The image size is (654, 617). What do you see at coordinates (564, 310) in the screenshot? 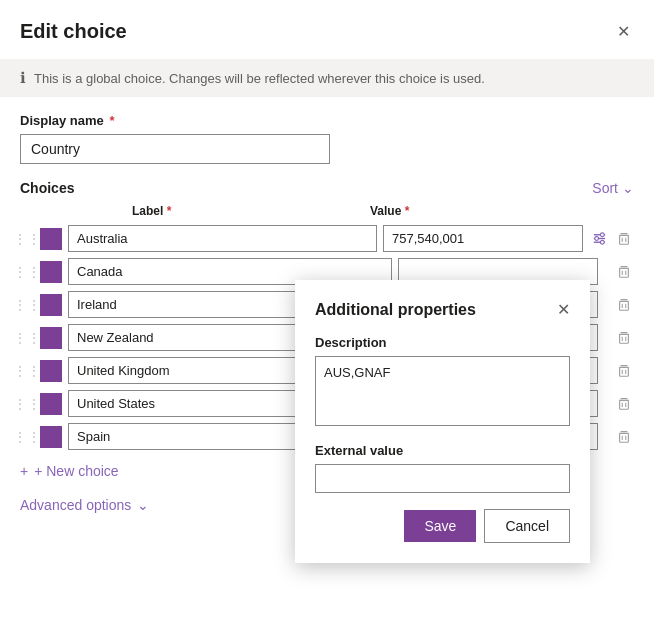
I see `modal-close-button: ✕` at bounding box center [564, 310].